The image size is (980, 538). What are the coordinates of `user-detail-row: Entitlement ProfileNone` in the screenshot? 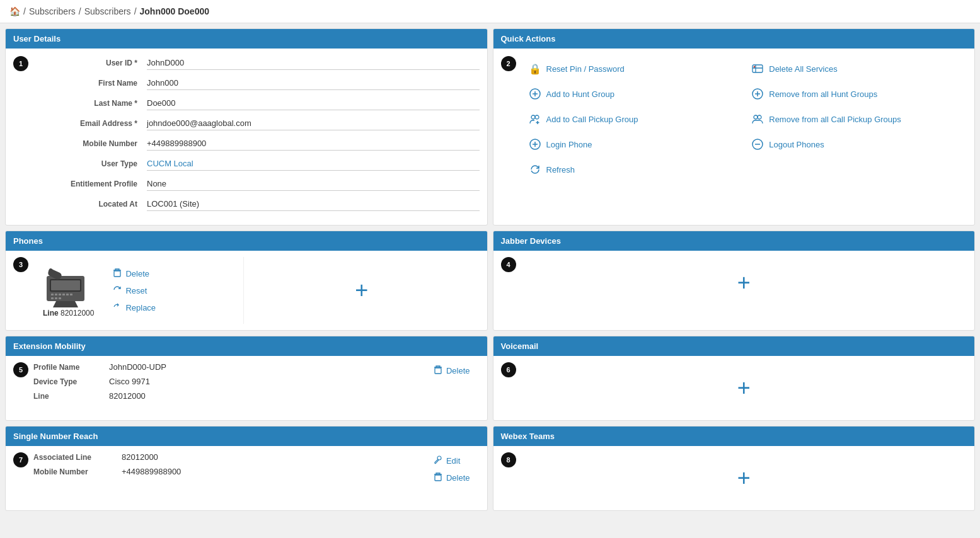 It's located at (257, 184).